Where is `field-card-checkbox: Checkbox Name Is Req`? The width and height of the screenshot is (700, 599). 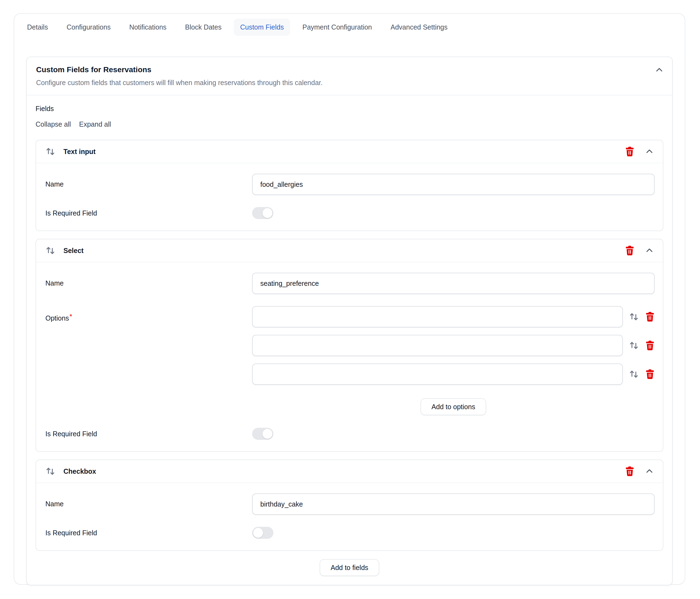 field-card-checkbox: Checkbox Name Is Req is located at coordinates (349, 505).